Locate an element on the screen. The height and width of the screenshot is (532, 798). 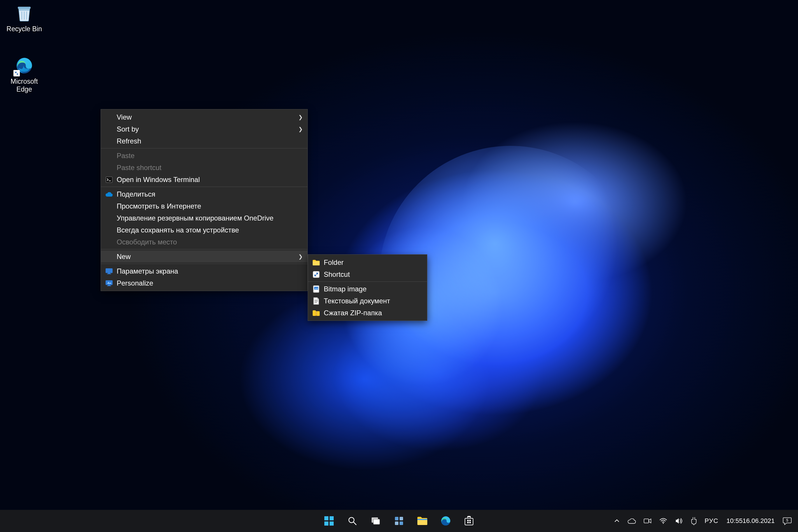
desktop-icon-recycle-bin: Recycle Bin is located at coordinates (24, 18).